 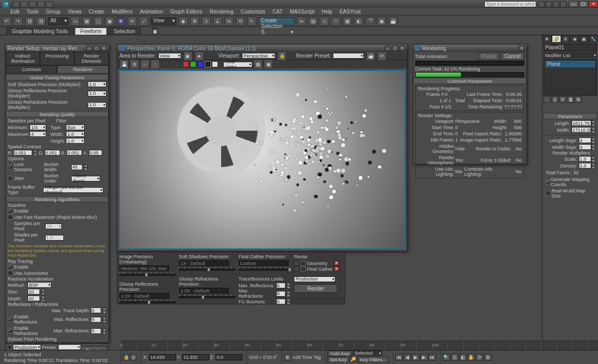 What do you see at coordinates (282, 56) in the screenshot?
I see `lock-vp-icon: 🔒` at bounding box center [282, 56].